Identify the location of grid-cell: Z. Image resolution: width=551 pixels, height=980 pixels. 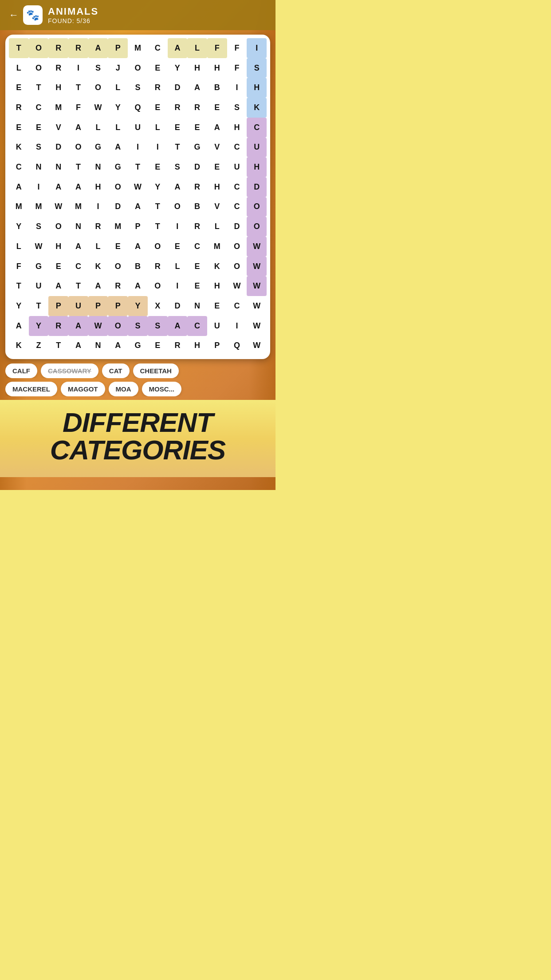
(39, 346).